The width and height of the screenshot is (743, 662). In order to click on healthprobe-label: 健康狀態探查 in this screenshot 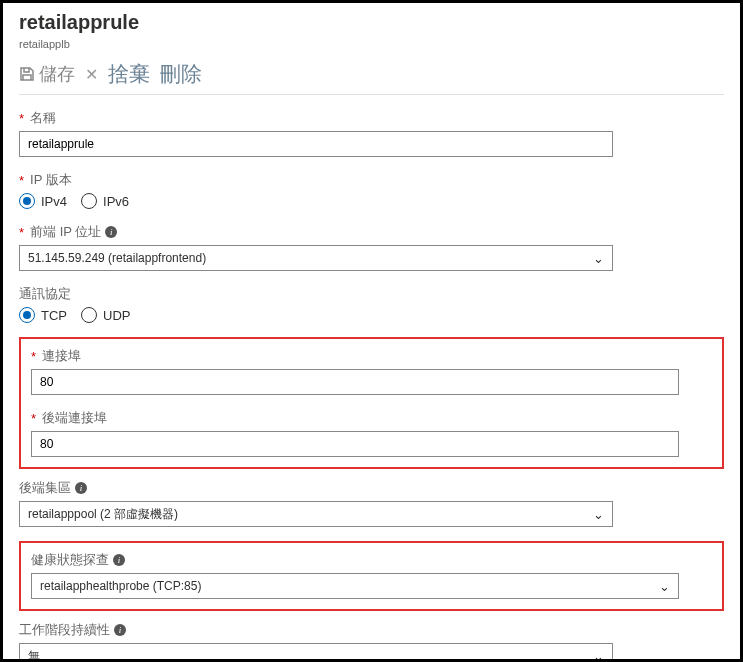, I will do `click(70, 560)`.